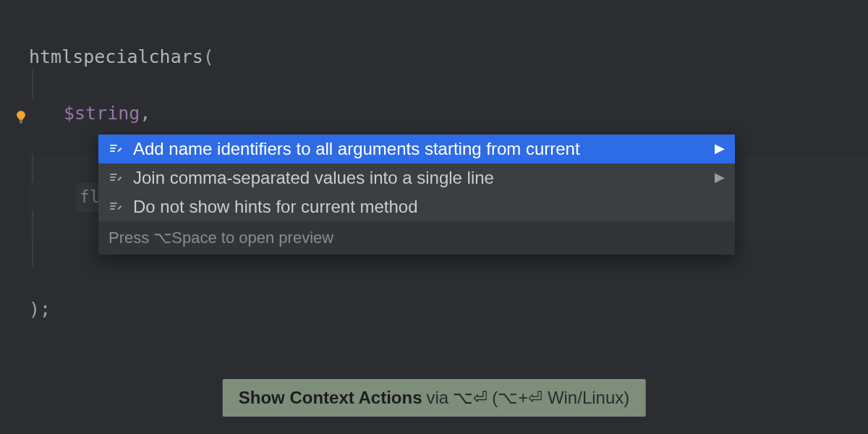  What do you see at coordinates (419, 149) in the screenshot?
I see `intention-item-label: Add name identifiers to all arguments st…` at bounding box center [419, 149].